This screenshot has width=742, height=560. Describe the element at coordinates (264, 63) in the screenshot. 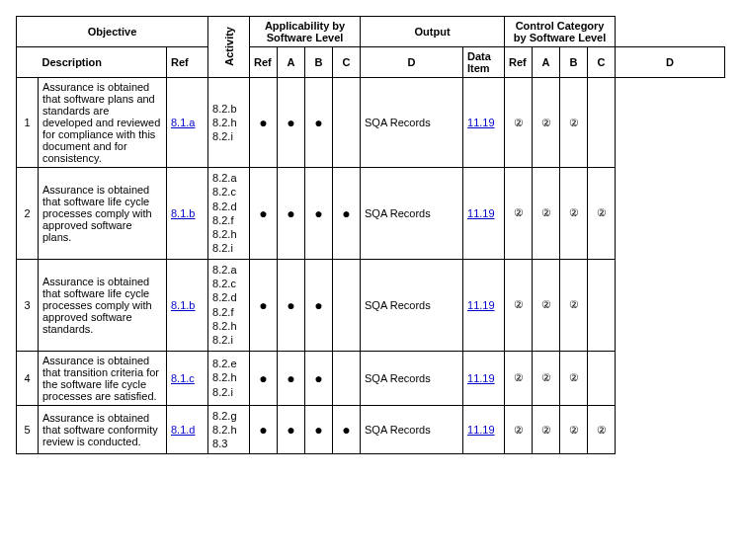

I see `hdr-ref-act: Ref` at that location.